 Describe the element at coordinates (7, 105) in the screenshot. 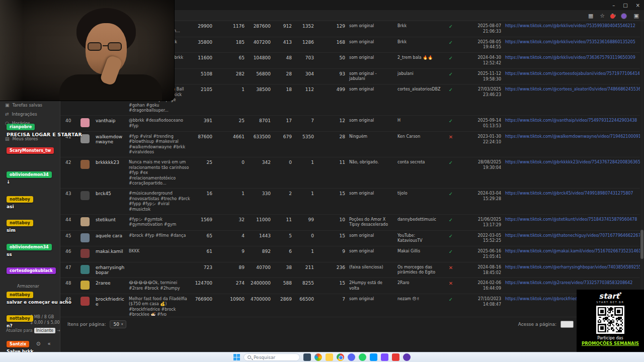

I see `saved-tasks-icon: ▣` at that location.